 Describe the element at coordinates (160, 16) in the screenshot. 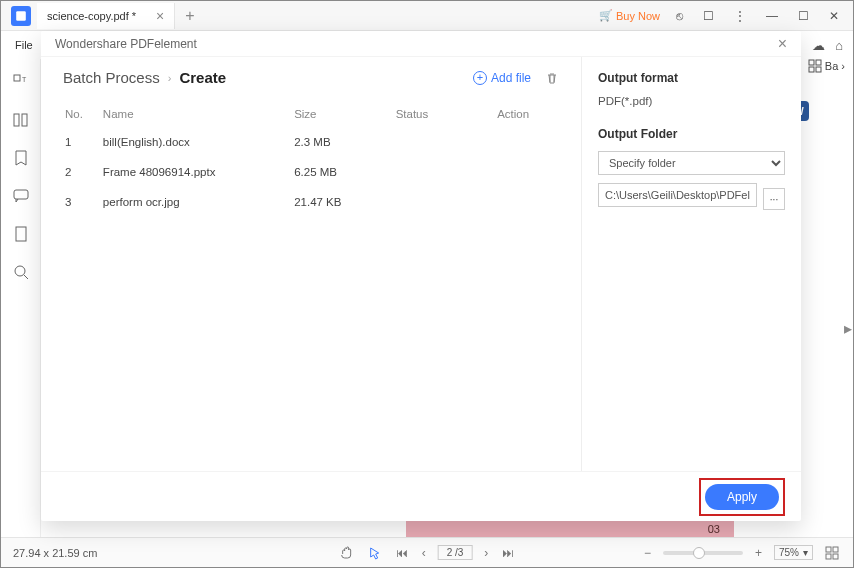

I see `tab-close-icon: ×` at that location.